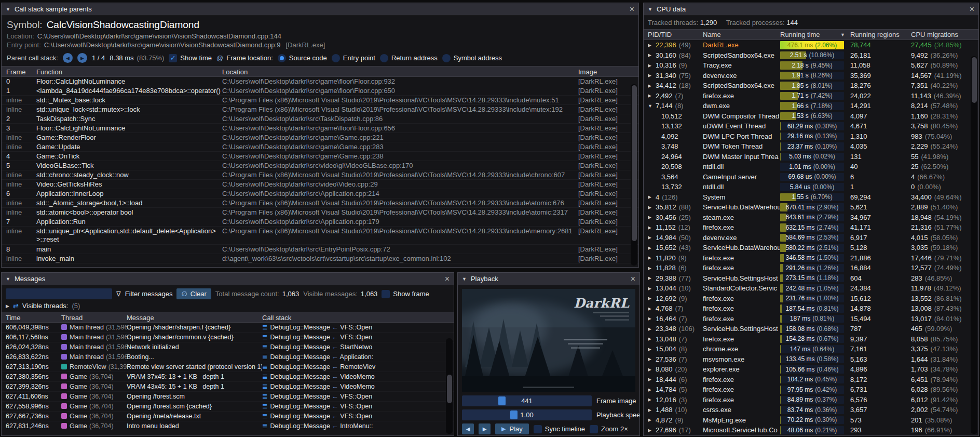 This screenshot has width=980, height=437. Describe the element at coordinates (227, 347) in the screenshot. I see `message-row: 626,024,328nsMain thread(31,596)Network …` at that location.